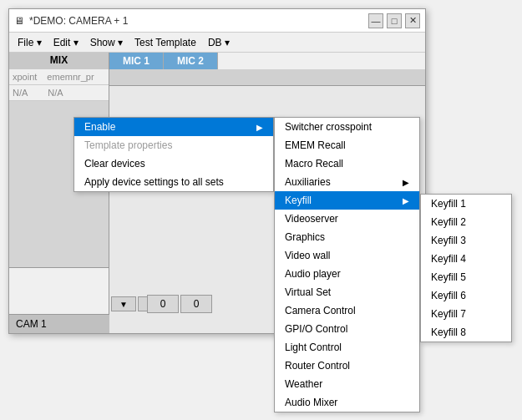  What do you see at coordinates (466, 259) in the screenshot?
I see `ctx-keyfill-4: Keyfill 4` at bounding box center [466, 259].